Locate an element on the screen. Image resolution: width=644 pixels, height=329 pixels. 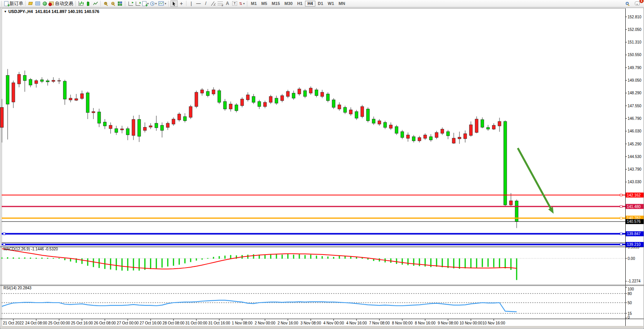
crosshair-tool-button: + is located at coordinates (181, 4).